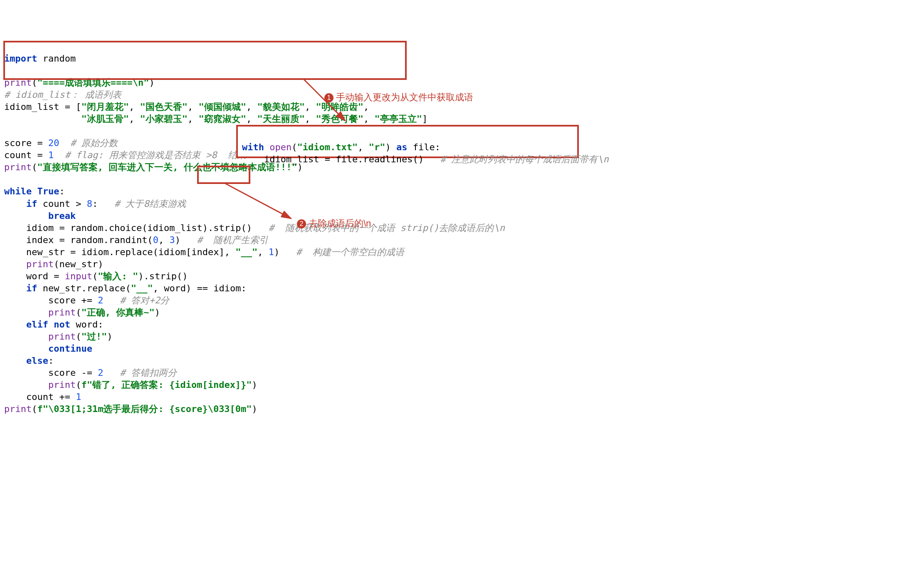 The width and height of the screenshot is (924, 576). I want to click on mod-random: random, so click(57, 58).